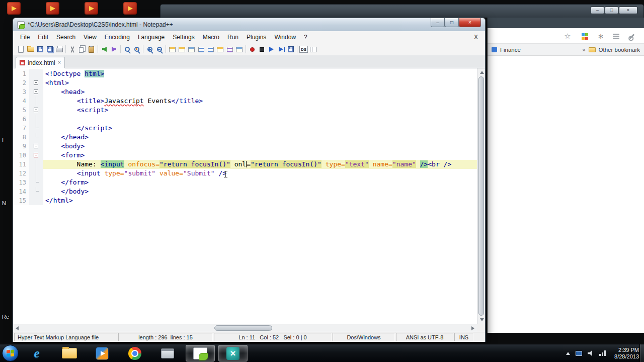 The image size is (644, 362). What do you see at coordinates (245, 201) in the screenshot?
I see `code-line-15: 15</html>` at bounding box center [245, 201].